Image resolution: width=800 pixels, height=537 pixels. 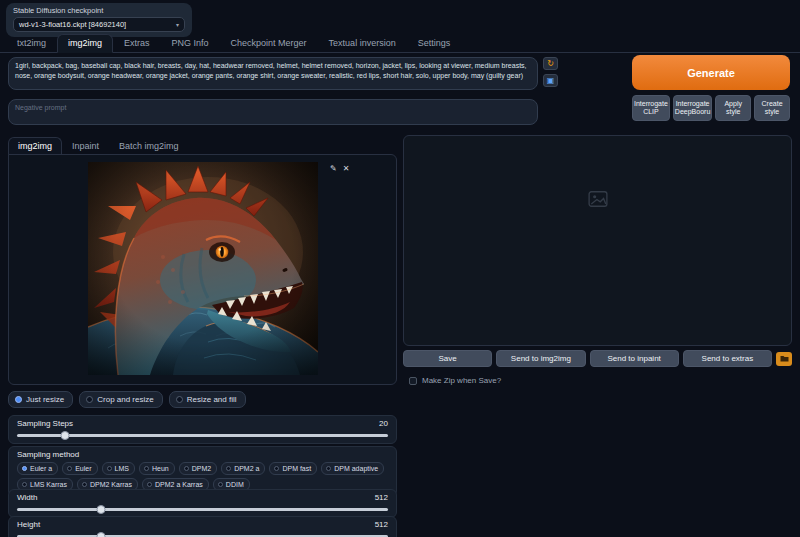 I want to click on sampler-label: Heun, so click(x=160, y=468).